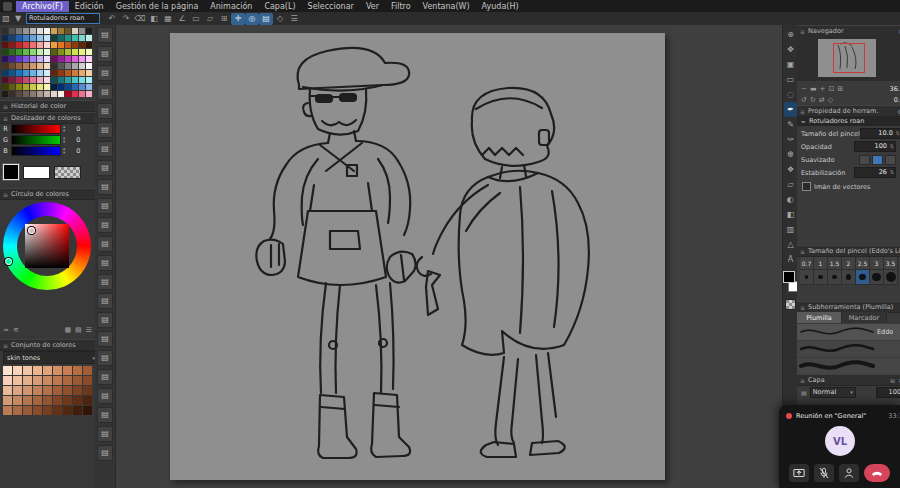 Image resolution: width=900 pixels, height=488 pixels. Describe the element at coordinates (877, 278) in the screenshot. I see `brush-size-preset` at that location.